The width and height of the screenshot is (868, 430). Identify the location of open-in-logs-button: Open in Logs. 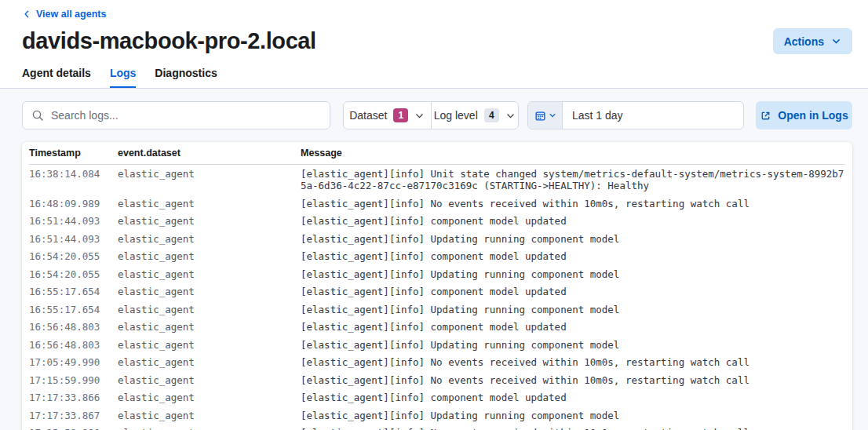
(804, 115).